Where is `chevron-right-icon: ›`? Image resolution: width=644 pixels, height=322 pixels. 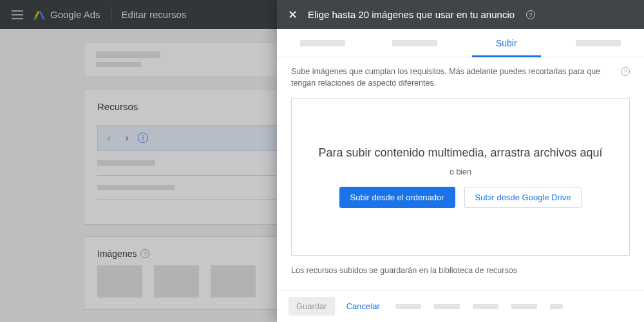 chevron-right-icon: › is located at coordinates (127, 138).